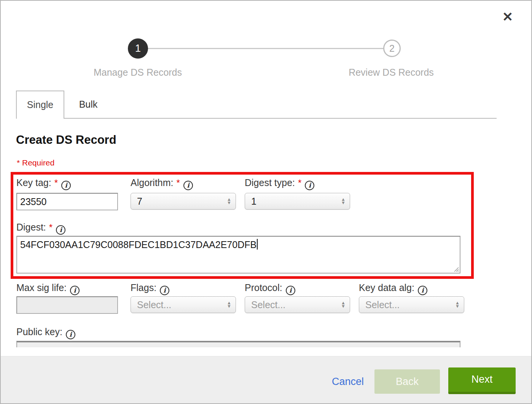 The height and width of the screenshot is (404, 532). Describe the element at coordinates (291, 202) in the screenshot. I see `digest-type-select-value: 1` at that location.